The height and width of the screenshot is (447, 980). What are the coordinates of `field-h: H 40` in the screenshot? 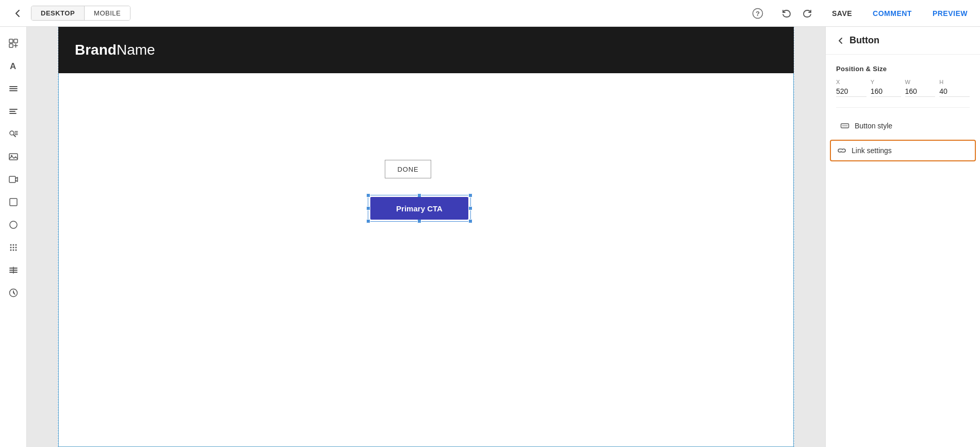 It's located at (954, 88).